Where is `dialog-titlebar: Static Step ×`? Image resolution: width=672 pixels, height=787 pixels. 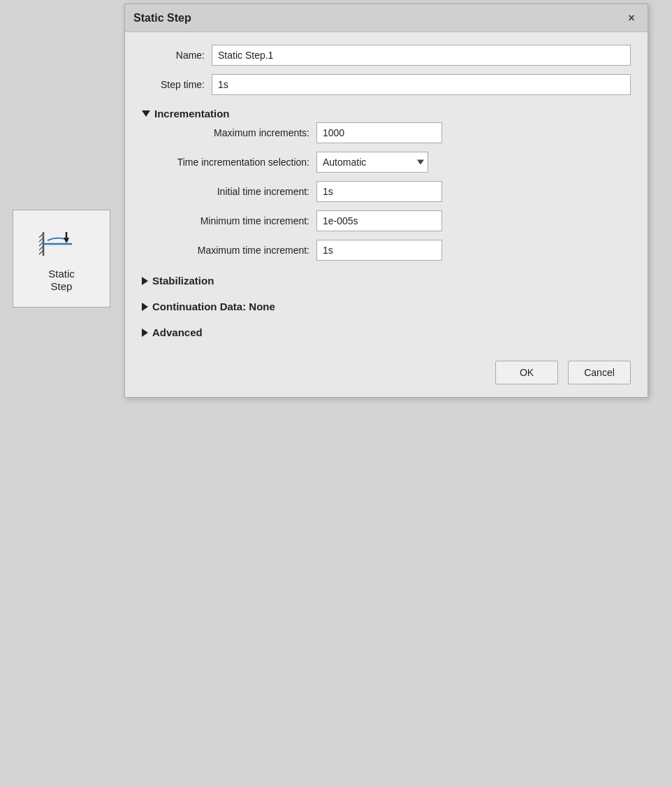
dialog-titlebar: Static Step × is located at coordinates (386, 18).